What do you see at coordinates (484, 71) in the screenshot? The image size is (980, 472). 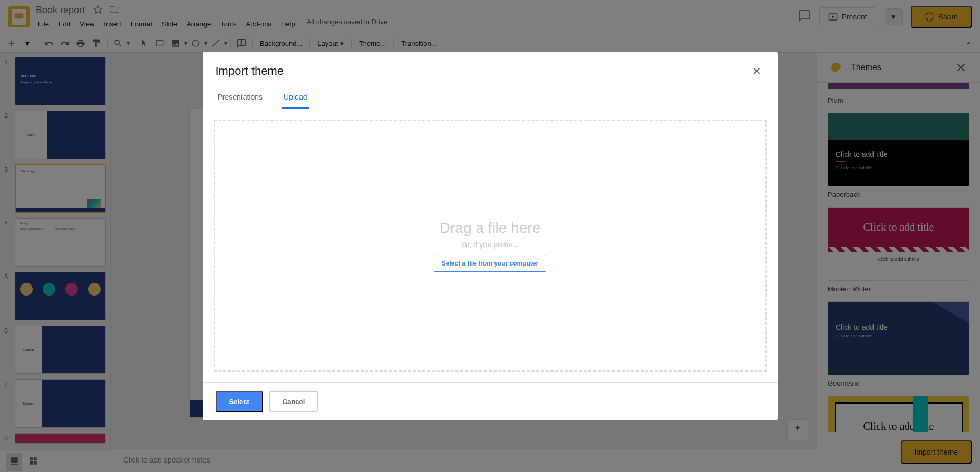 I see `modal-title: Import theme` at bounding box center [484, 71].